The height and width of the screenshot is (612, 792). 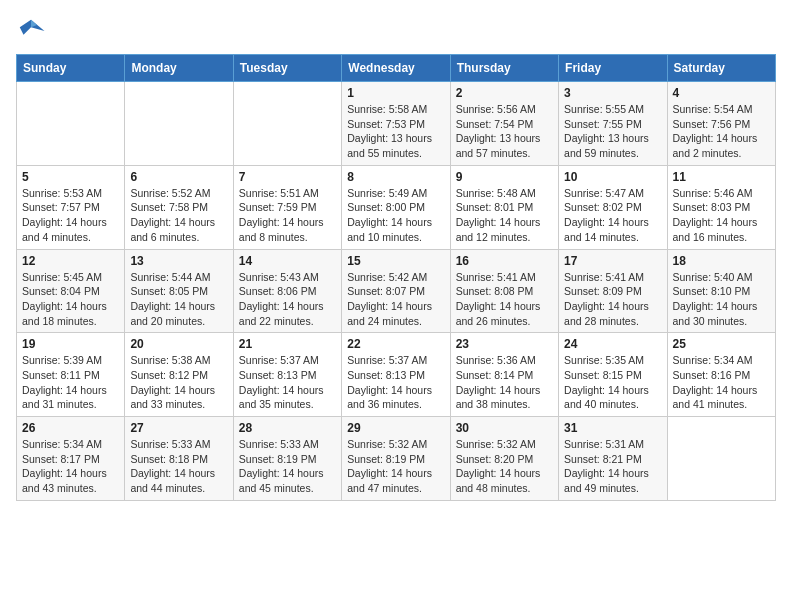 I want to click on logo-bird-icon, so click(x=31, y=31).